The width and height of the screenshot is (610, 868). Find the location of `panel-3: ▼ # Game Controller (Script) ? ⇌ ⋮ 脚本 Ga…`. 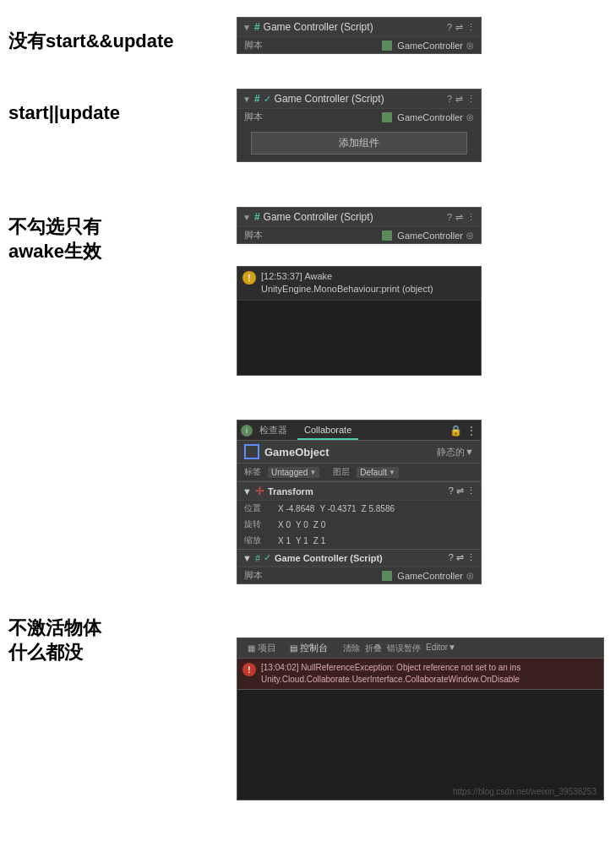

panel-3: ▼ # Game Controller (Script) ? ⇌ ⋮ 脚本 Ga… is located at coordinates (359, 225).